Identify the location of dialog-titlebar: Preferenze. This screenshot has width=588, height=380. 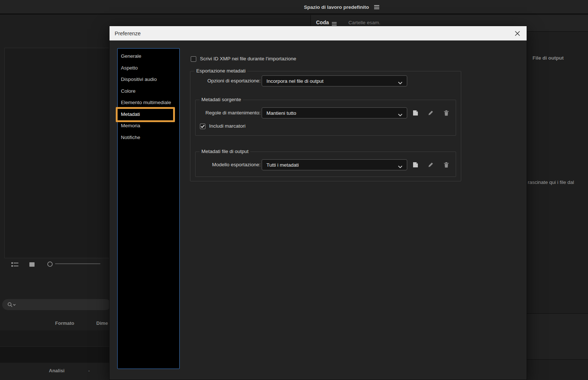
(318, 33).